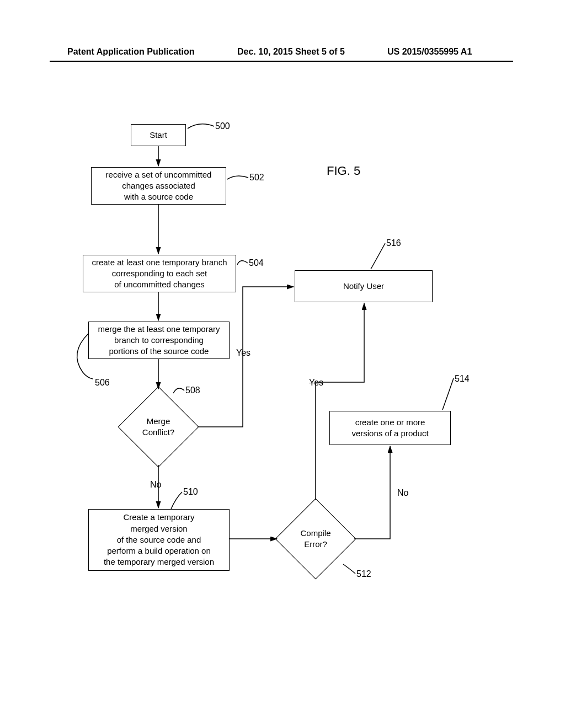 The image size is (565, 728). Describe the element at coordinates (394, 243) in the screenshot. I see `ref-516: 516` at that location.